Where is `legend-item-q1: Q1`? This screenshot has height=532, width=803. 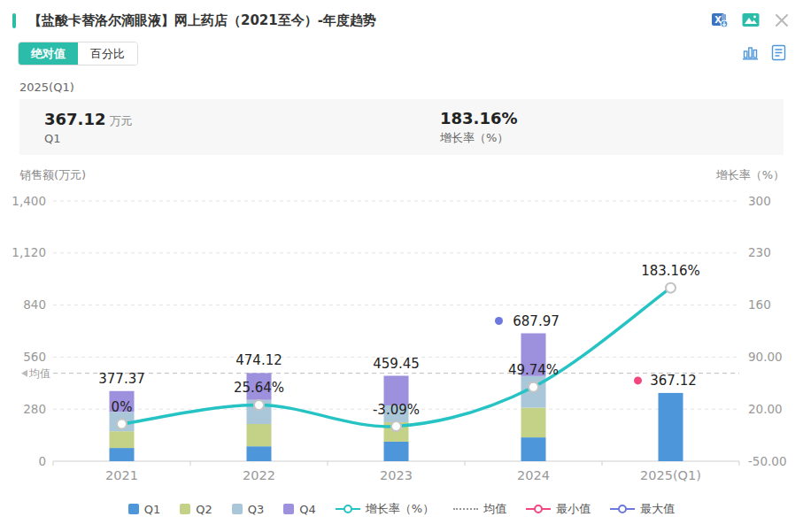 legend-item-q1: Q1 is located at coordinates (145, 510).